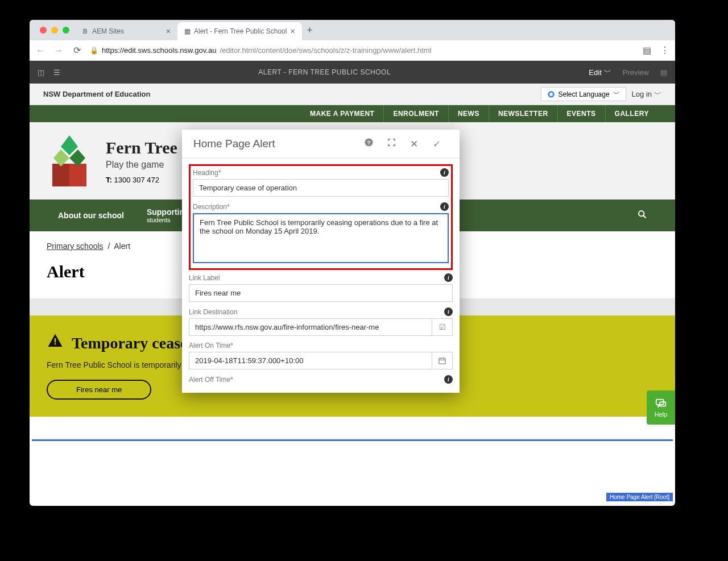 This screenshot has width=728, height=561. I want to click on login-link: Log in ﹀, so click(647, 94).